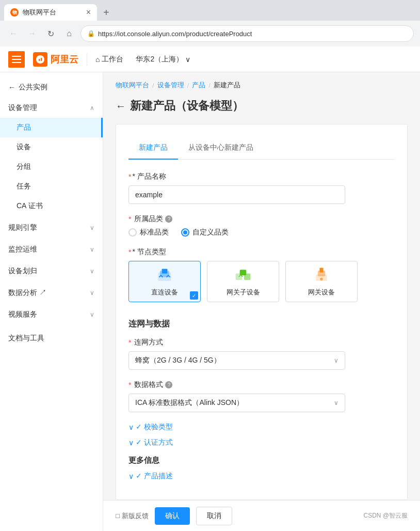  Describe the element at coordinates (92, 228) in the screenshot. I see `chevron-down-icon-rules: ∨` at that location.